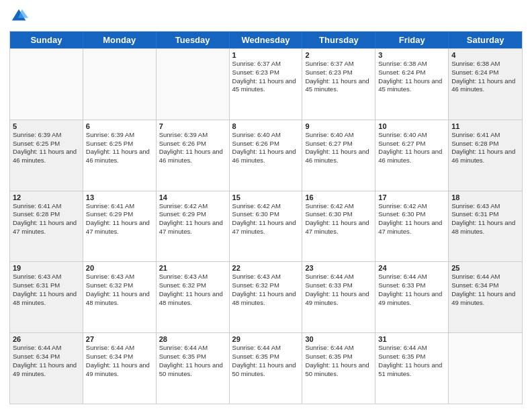  What do you see at coordinates (412, 40) in the screenshot?
I see `cal-header-friday: Friday` at bounding box center [412, 40].